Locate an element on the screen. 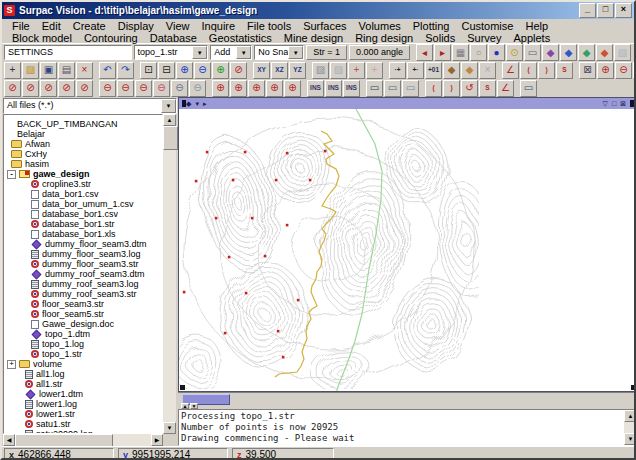 The width and height of the screenshot is (636, 460). remove-dtm-icon: ⊖ is located at coordinates (180, 88).